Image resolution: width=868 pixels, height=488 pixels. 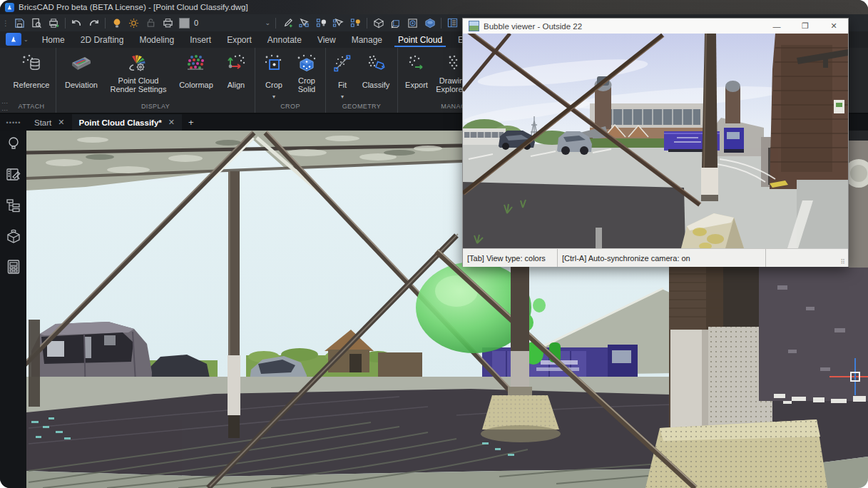 What do you see at coordinates (809, 111) in the screenshot?
I see `photo-brick-building` at bounding box center [809, 111].